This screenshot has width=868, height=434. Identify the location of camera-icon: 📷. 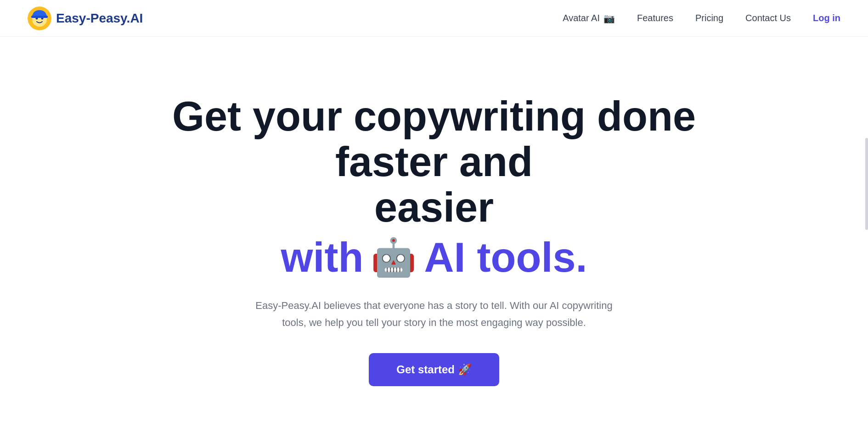
(609, 18).